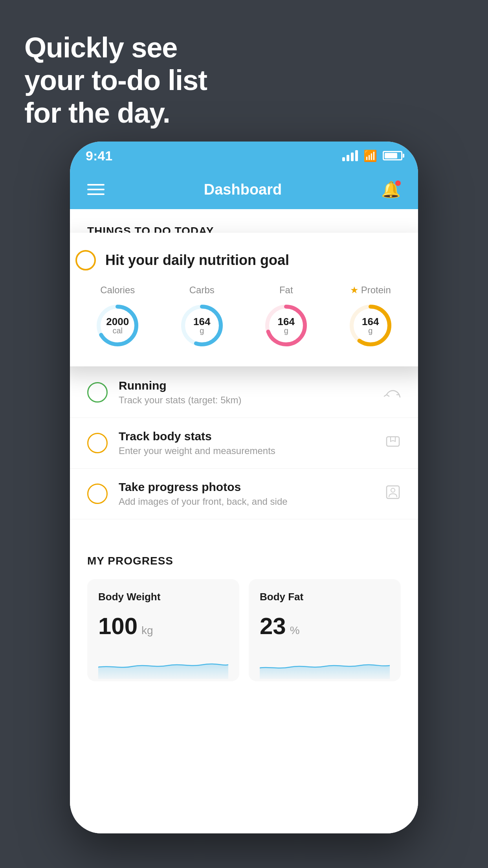 The image size is (488, 868). Describe the element at coordinates (244, 443) in the screenshot. I see `todo-item-body-stats: Track body stats Enter your weight and m…` at that location.